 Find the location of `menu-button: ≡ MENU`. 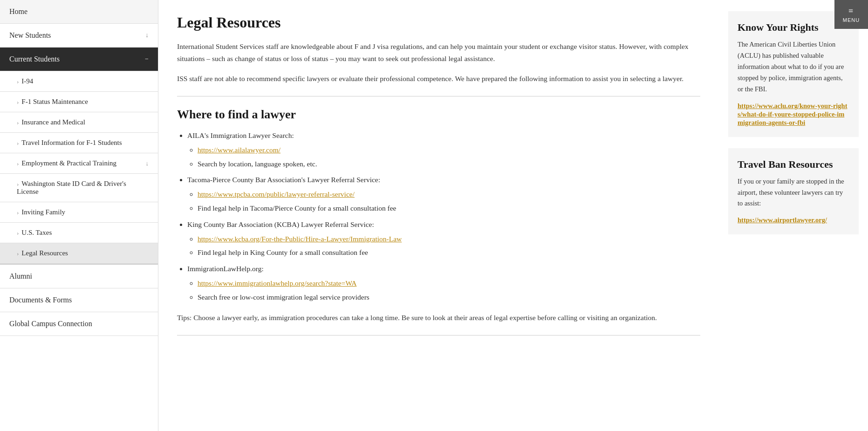

menu-button: ≡ MENU is located at coordinates (851, 14).